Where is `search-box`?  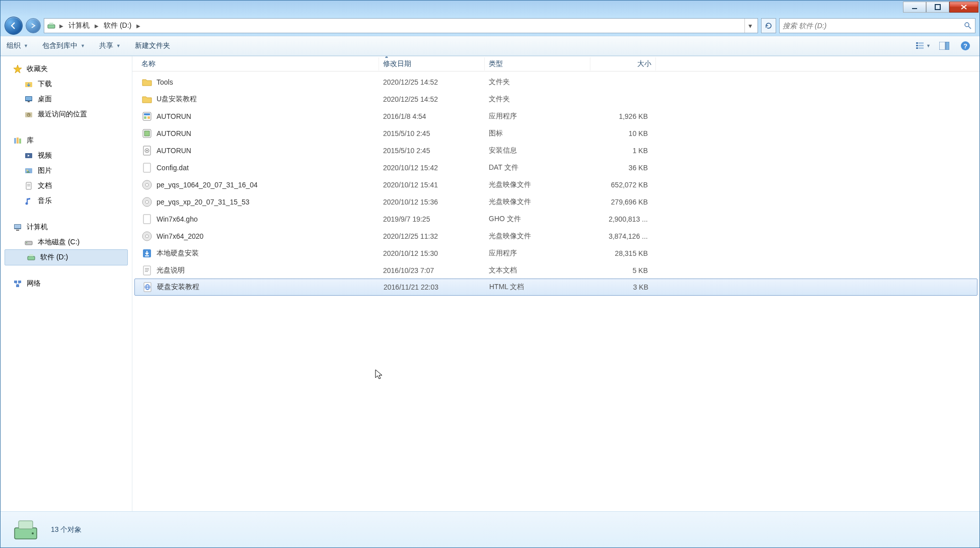
search-box is located at coordinates (877, 26).